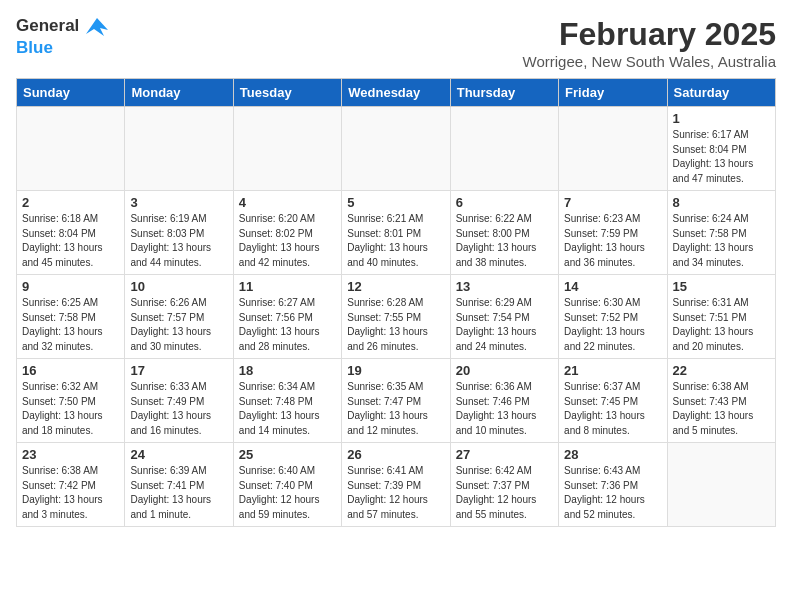 This screenshot has height=612, width=792. Describe the element at coordinates (650, 34) in the screenshot. I see `calendar-title: February 2025` at that location.